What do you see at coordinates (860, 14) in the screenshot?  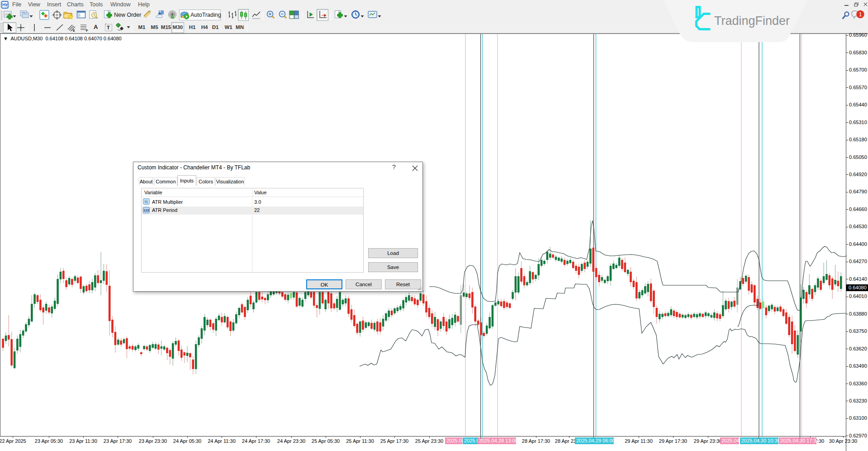 I see `svg-text: 1` at bounding box center [860, 14].